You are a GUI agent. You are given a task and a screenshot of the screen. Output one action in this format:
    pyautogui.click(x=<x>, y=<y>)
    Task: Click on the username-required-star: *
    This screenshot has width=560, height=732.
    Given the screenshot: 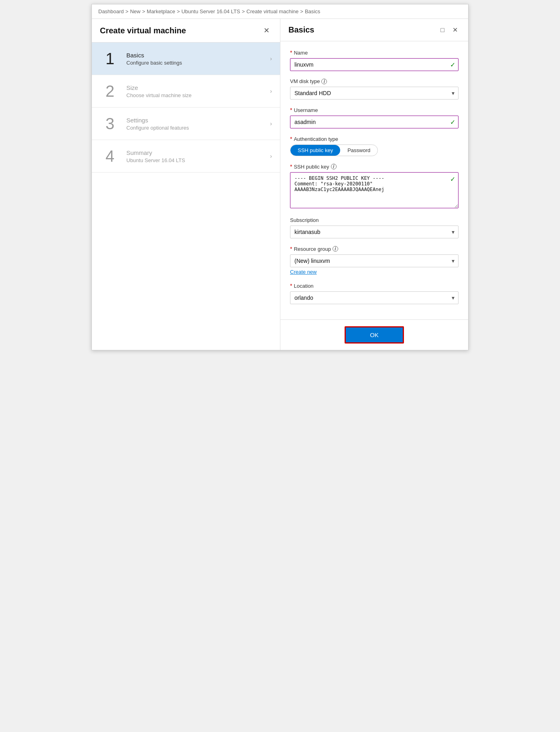 What is the action you would take?
    pyautogui.click(x=291, y=110)
    